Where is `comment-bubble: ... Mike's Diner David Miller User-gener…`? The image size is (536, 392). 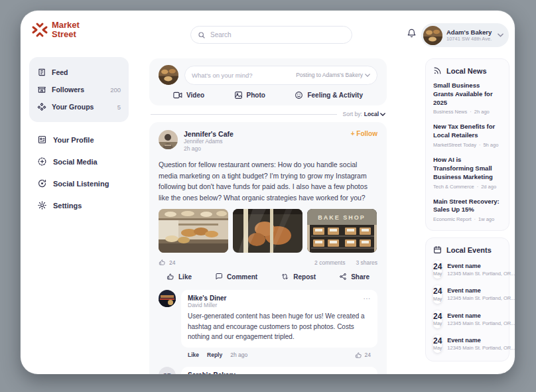 comment-bubble: ... Mike's Diner David Miller User-gener… is located at coordinates (279, 318).